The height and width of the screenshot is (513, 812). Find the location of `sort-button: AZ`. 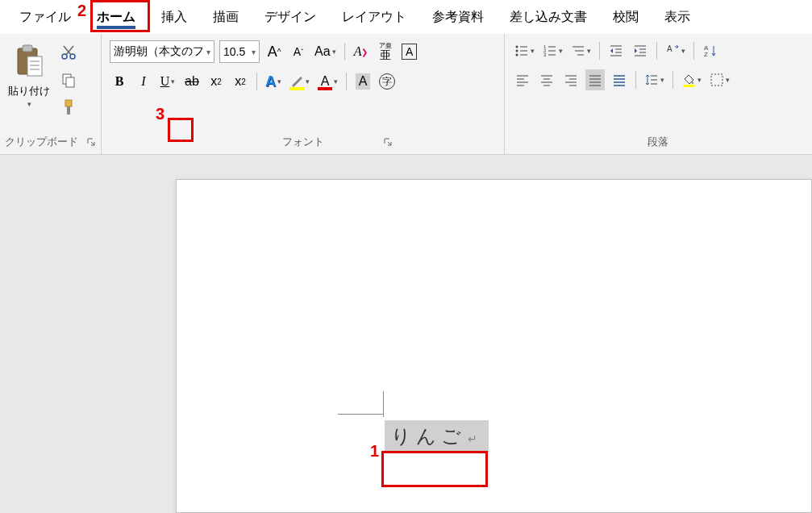

sort-button: AZ is located at coordinates (710, 51).